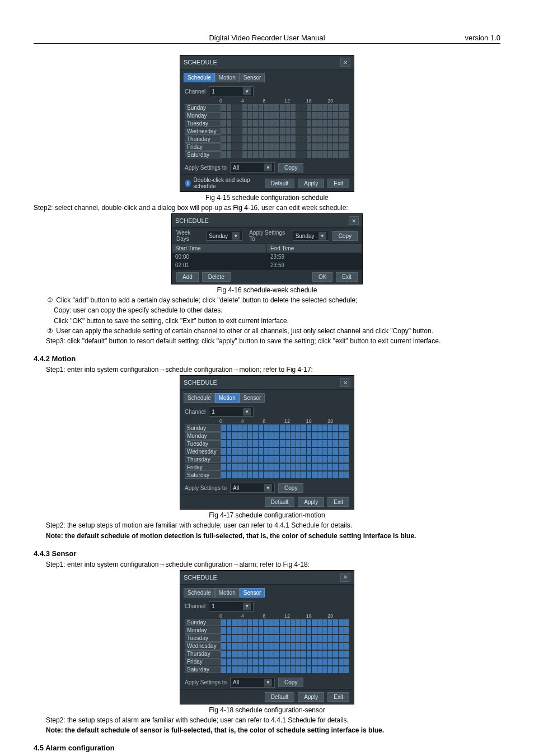 This screenshot has width=534, height=756. I want to click on day-row: Tuesday, so click(267, 638).